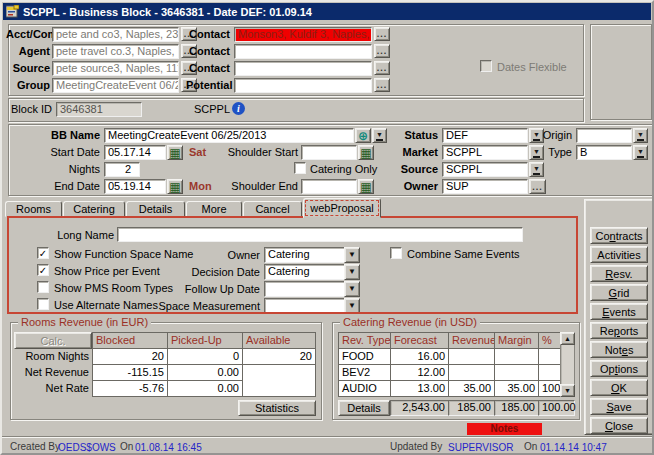 This screenshot has width=654, height=455. Describe the element at coordinates (619, 406) in the screenshot. I see `side-button-save: Save` at that location.